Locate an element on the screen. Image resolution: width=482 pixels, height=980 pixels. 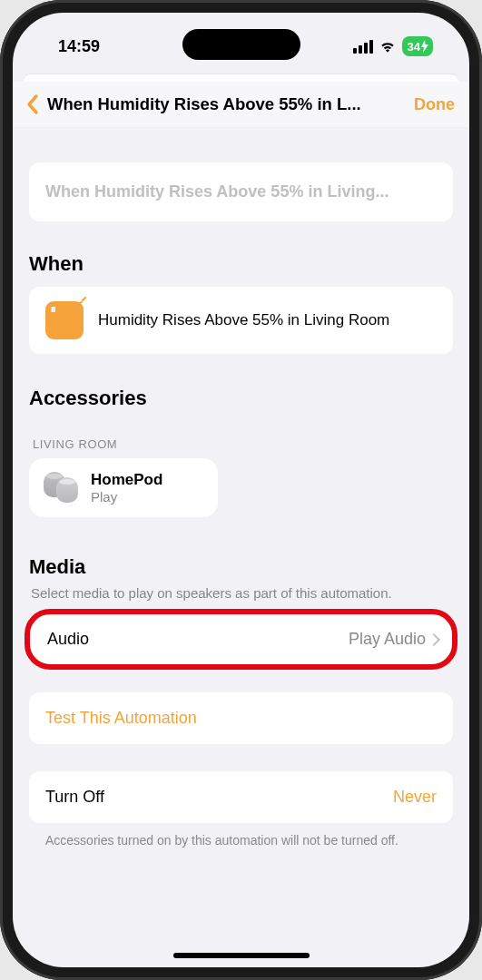
accessory-name: HomePod is located at coordinates (127, 480).